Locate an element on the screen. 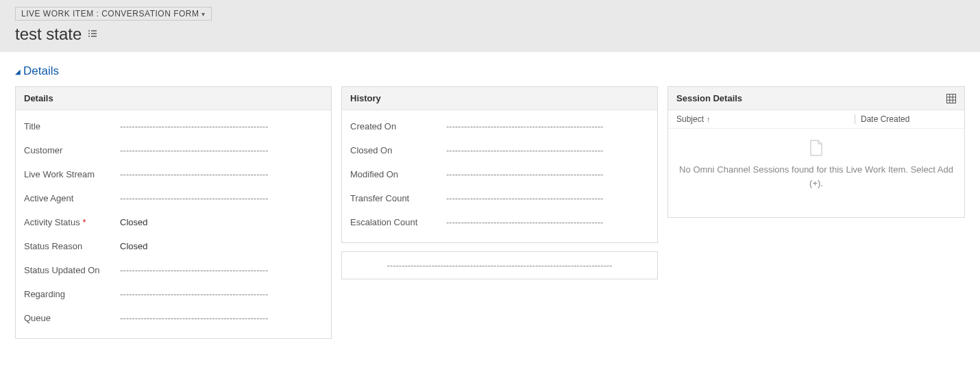  field-title: Title ----------------------------------… is located at coordinates (173, 126).